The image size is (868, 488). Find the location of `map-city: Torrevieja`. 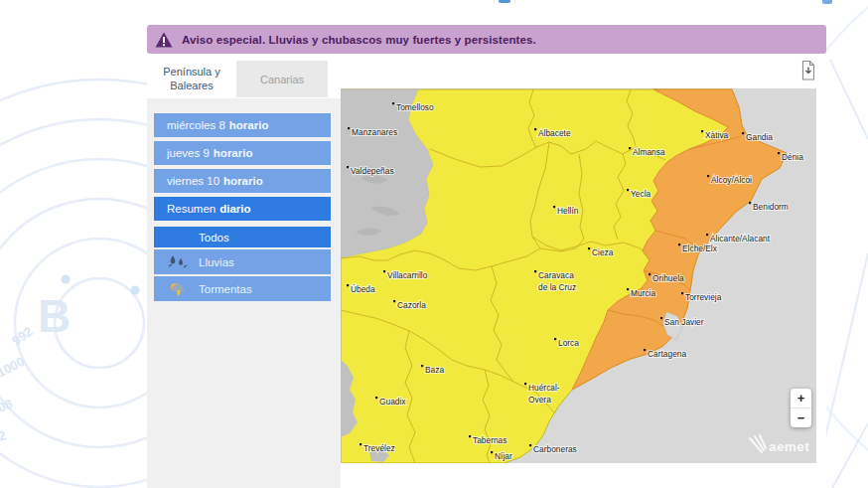

map-city: Torrevieja is located at coordinates (701, 297).